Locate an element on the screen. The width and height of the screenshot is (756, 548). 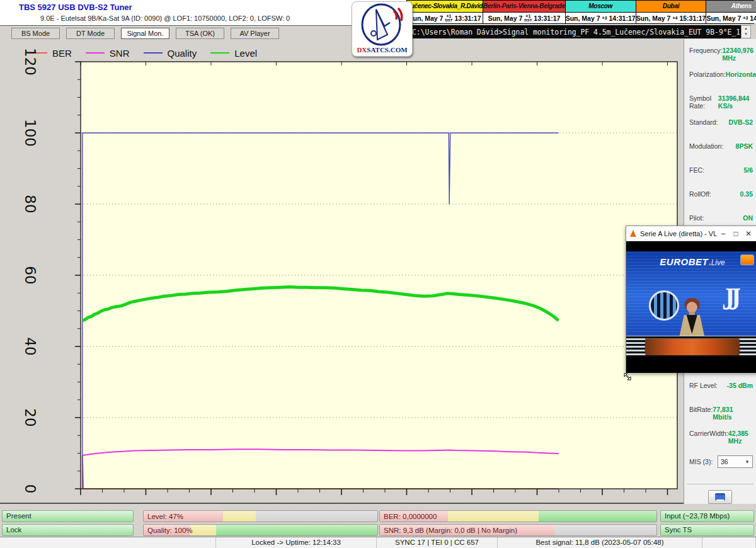
property-value: 8PSK is located at coordinates (745, 147).